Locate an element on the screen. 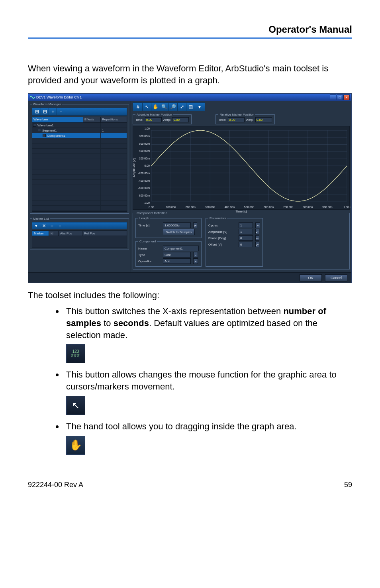  component-name-input: Component1 is located at coordinates (181, 248).